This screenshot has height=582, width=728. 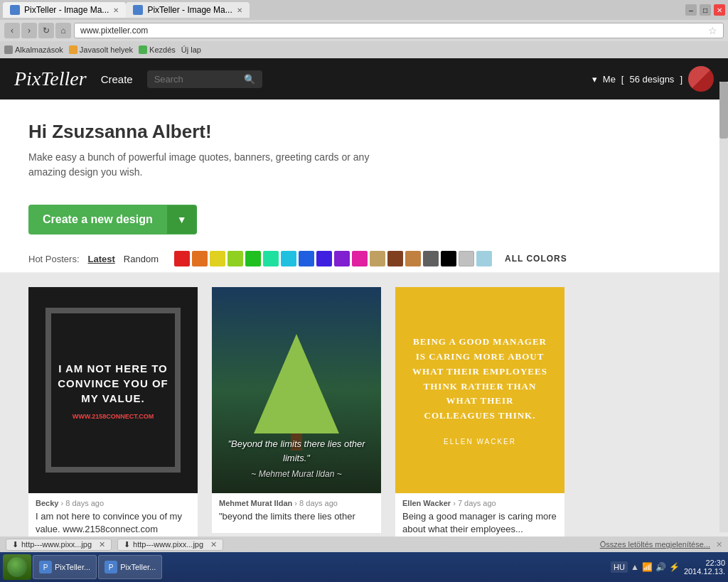 What do you see at coordinates (296, 517) in the screenshot?
I see `post-2-title: "beyond the limits there lies other` at bounding box center [296, 517].